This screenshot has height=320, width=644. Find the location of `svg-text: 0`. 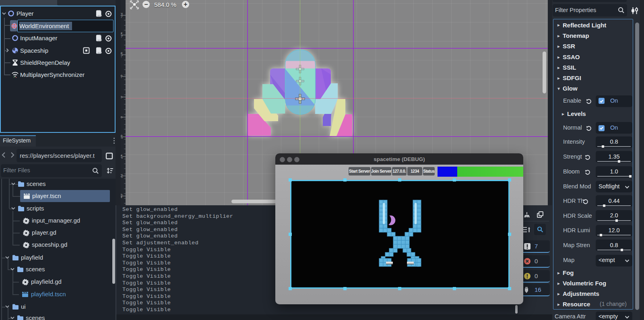

svg-text: 0 is located at coordinates (122, 97).